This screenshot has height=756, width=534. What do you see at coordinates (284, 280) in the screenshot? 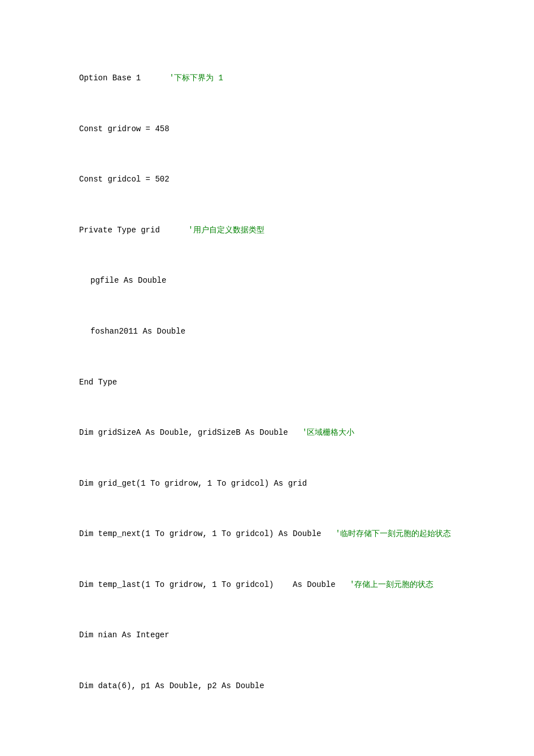
I see `line-5: pgfile As Double` at bounding box center [284, 280].